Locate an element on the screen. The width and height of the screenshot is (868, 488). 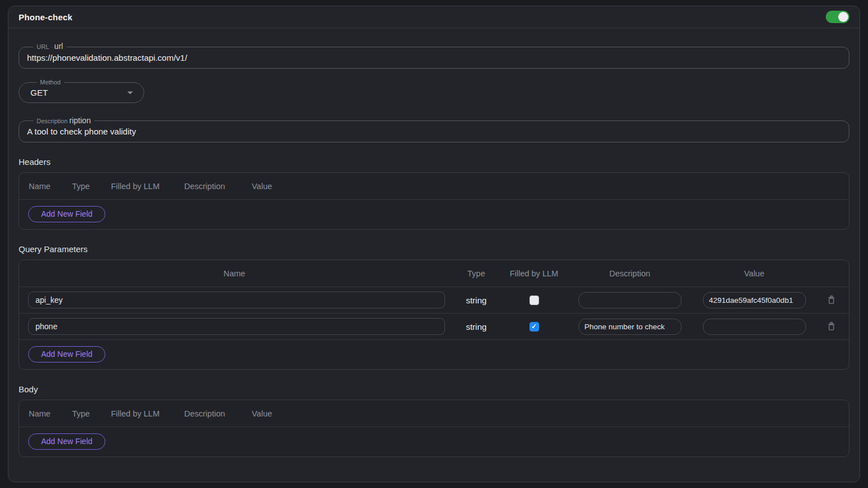
query-parameters-add-new-field-button: Add New Field is located at coordinates (66, 355).